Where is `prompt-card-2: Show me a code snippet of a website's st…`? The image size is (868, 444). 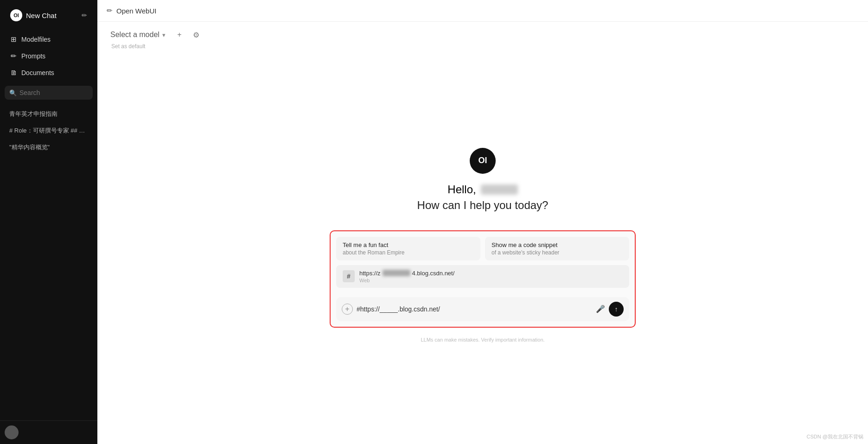 prompt-card-2: Show me a code snippet of a website's st… is located at coordinates (557, 248).